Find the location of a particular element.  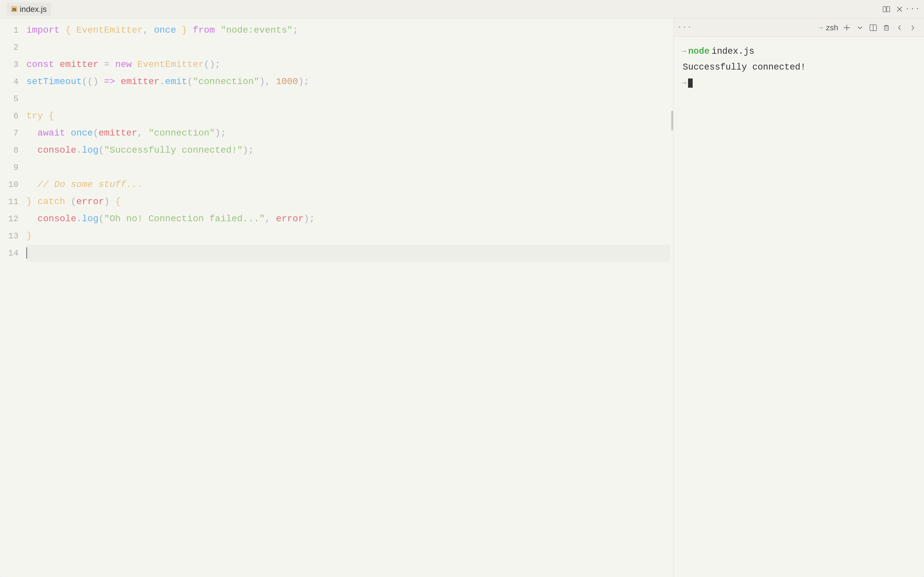

terminal-chevron-button is located at coordinates (860, 27).